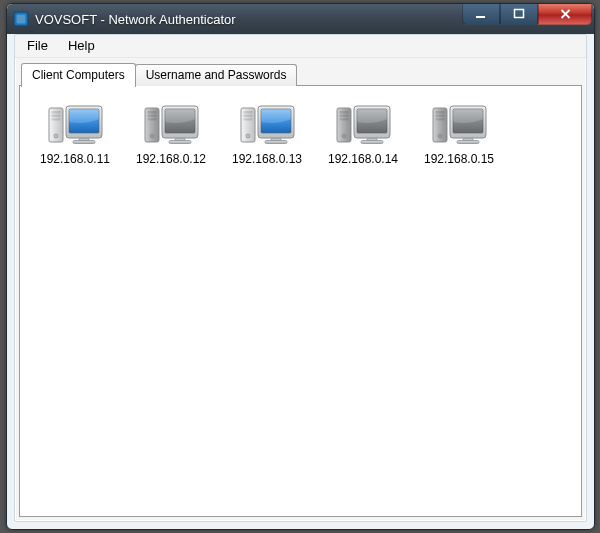 The width and height of the screenshot is (600, 533). Describe the element at coordinates (136, 20) in the screenshot. I see `window-title: VOVSOFT - Network Authenticator` at that location.